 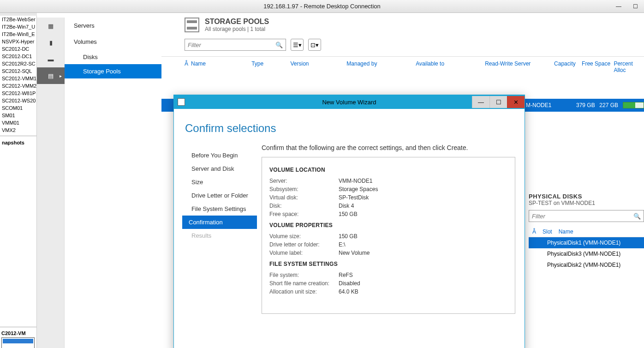 I want to click on icon-strip: ▦ ▮ ▬ ▤▸, so click(x=51, y=183).